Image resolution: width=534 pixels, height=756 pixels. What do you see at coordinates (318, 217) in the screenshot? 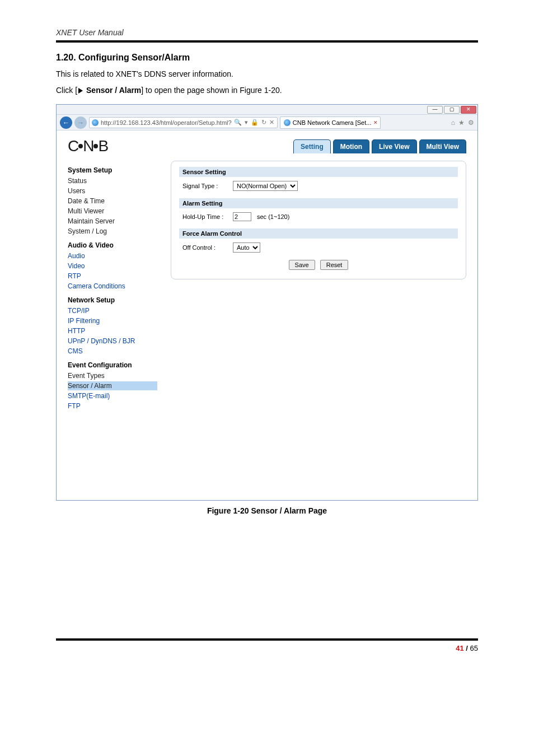
I see `hold-up-time-row: Hold-Up Time : sec (1~120)` at bounding box center [318, 217].